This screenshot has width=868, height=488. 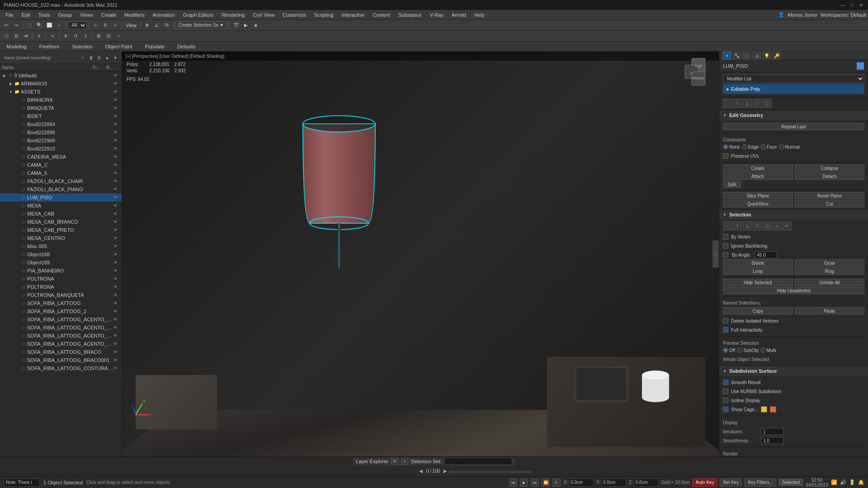 I want to click on transport-loop-button: ↻, so click(x=557, y=483).